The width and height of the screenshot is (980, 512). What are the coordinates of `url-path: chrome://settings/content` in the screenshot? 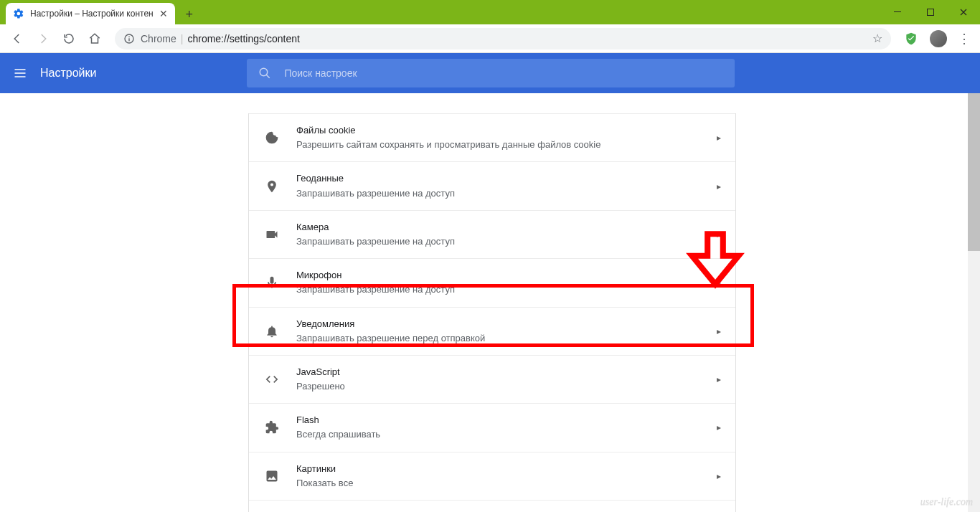 It's located at (243, 39).